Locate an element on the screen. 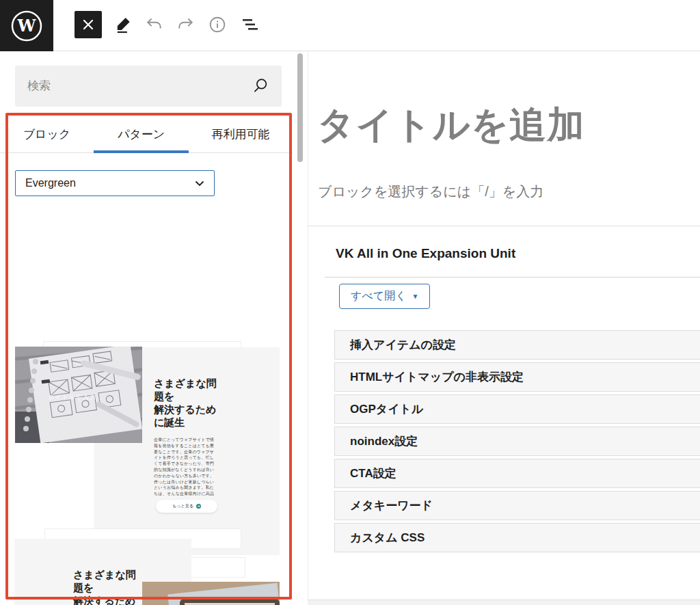 The height and width of the screenshot is (605, 700). accordion-item-custom-css: カスタム CSS is located at coordinates (517, 537).